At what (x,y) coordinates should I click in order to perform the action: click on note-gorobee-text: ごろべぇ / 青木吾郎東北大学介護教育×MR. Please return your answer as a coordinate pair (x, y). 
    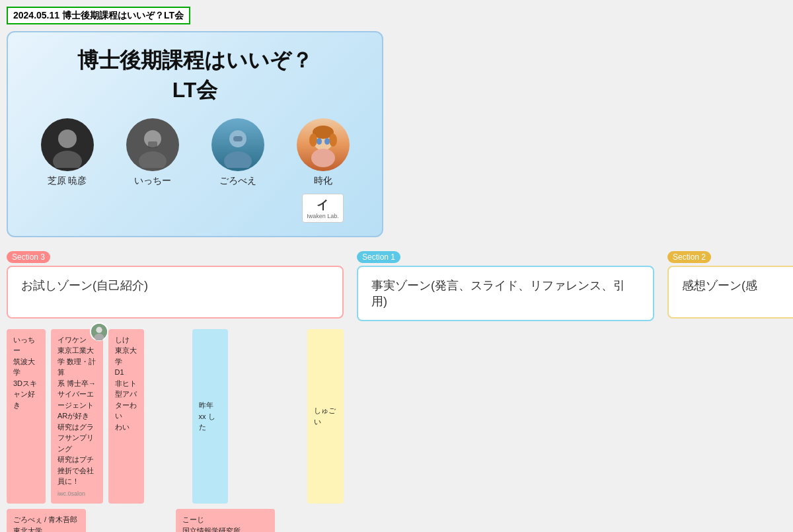
    Looking at the image, I should click on (46, 523).